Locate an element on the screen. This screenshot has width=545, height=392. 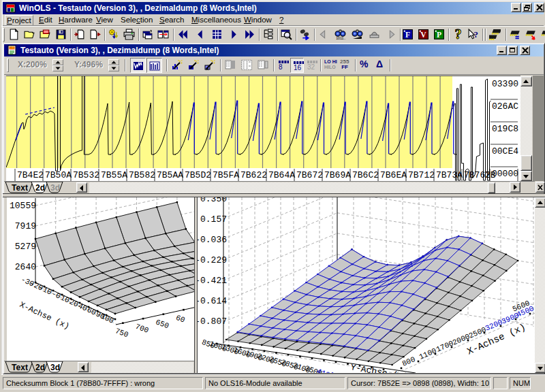
svg-text: 32 is located at coordinates (311, 67).